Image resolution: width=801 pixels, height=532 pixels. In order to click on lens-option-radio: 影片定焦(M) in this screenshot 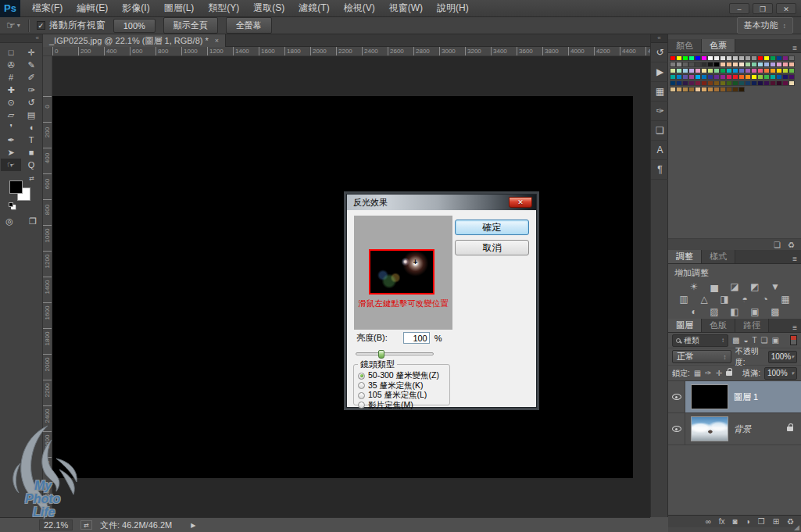, I will do `click(402, 406)`.